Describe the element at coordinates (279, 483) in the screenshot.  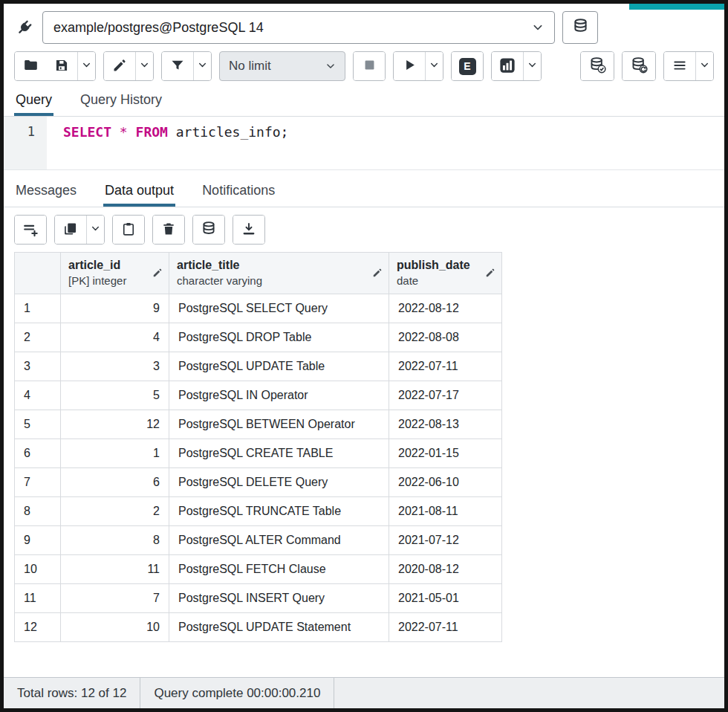
I see `article-title-cell: PostgreSQL DELETE Query` at that location.